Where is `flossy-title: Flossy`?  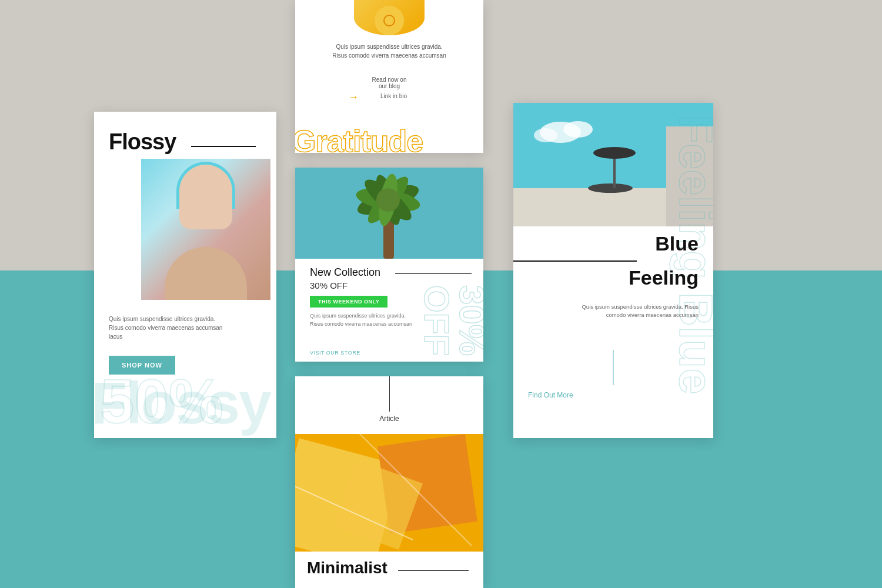
flossy-title: Flossy is located at coordinates (142, 142).